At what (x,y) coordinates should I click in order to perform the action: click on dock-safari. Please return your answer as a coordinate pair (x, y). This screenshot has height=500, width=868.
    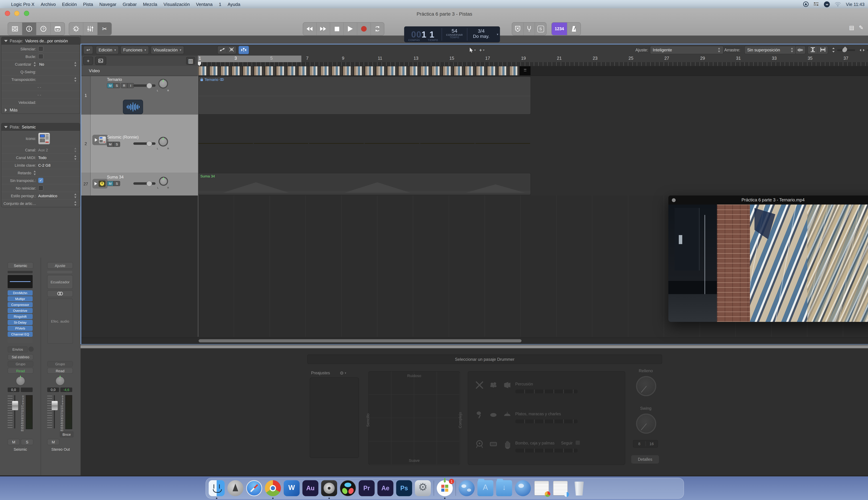
    Looking at the image, I should click on (254, 488).